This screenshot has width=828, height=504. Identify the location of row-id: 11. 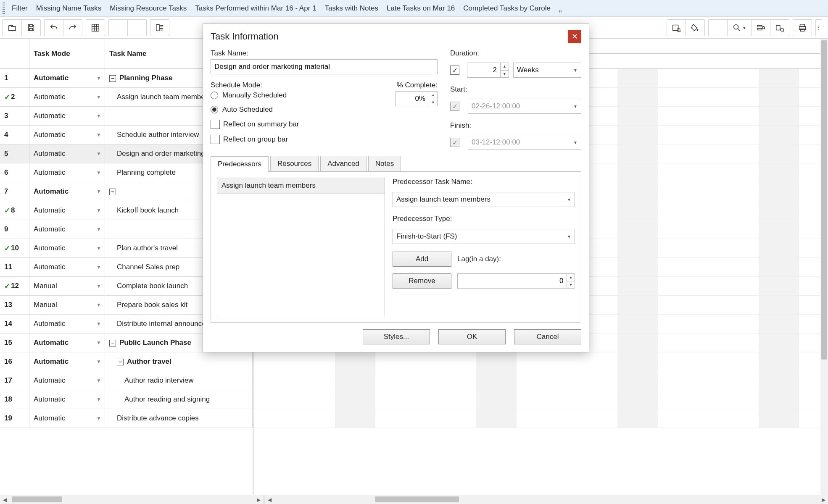
(15, 267).